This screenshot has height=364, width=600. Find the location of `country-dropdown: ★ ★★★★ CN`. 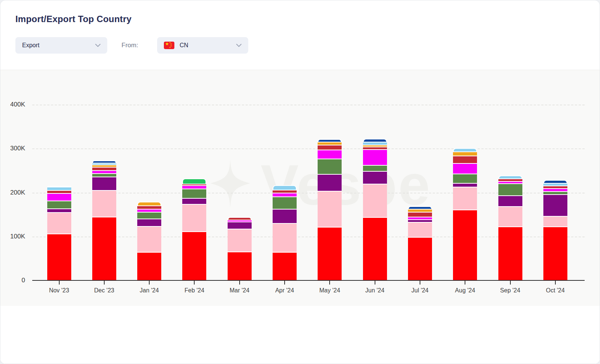

country-dropdown: ★ ★★★★ CN is located at coordinates (202, 45).